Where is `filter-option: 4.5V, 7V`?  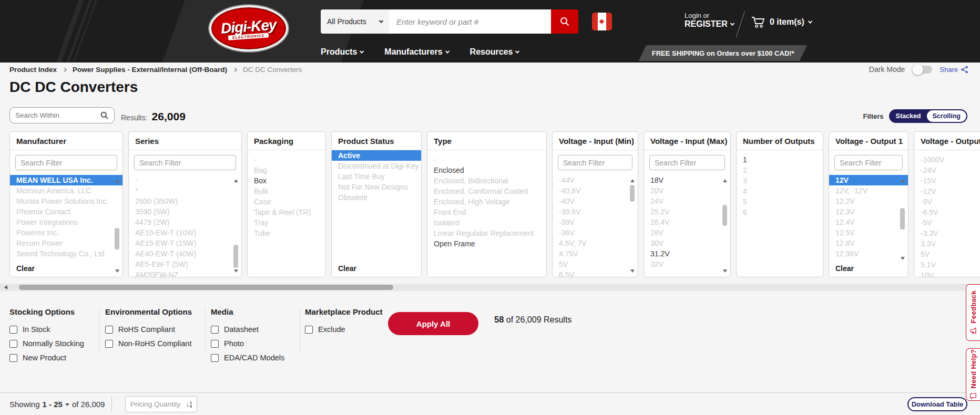 filter-option: 4.5V, 7V is located at coordinates (595, 243).